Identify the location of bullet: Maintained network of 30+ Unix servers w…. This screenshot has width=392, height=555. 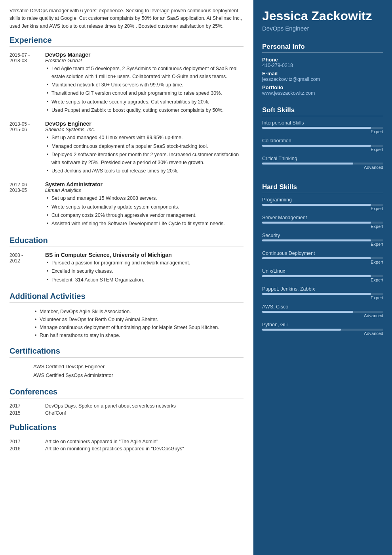
(144, 85).